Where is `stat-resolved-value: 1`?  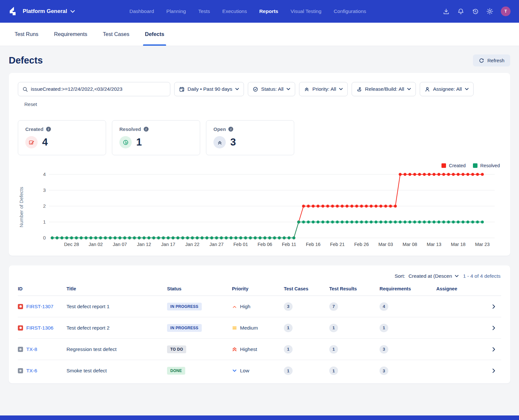
stat-resolved-value: 1 is located at coordinates (139, 142).